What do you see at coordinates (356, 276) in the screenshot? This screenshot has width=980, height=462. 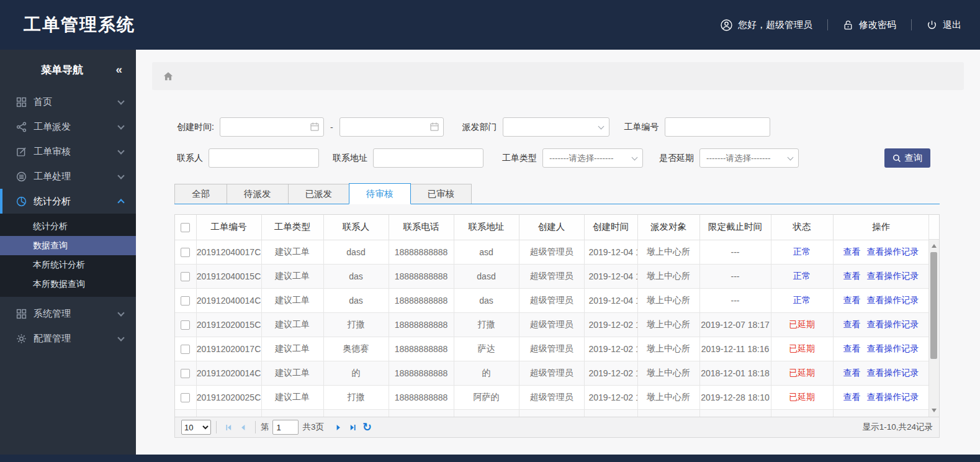 I see `cell-contact: das` at bounding box center [356, 276].